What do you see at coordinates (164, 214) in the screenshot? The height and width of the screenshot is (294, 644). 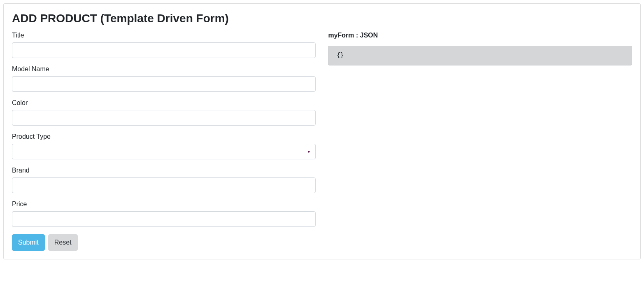 I see `field-group-price: Price` at bounding box center [164, 214].